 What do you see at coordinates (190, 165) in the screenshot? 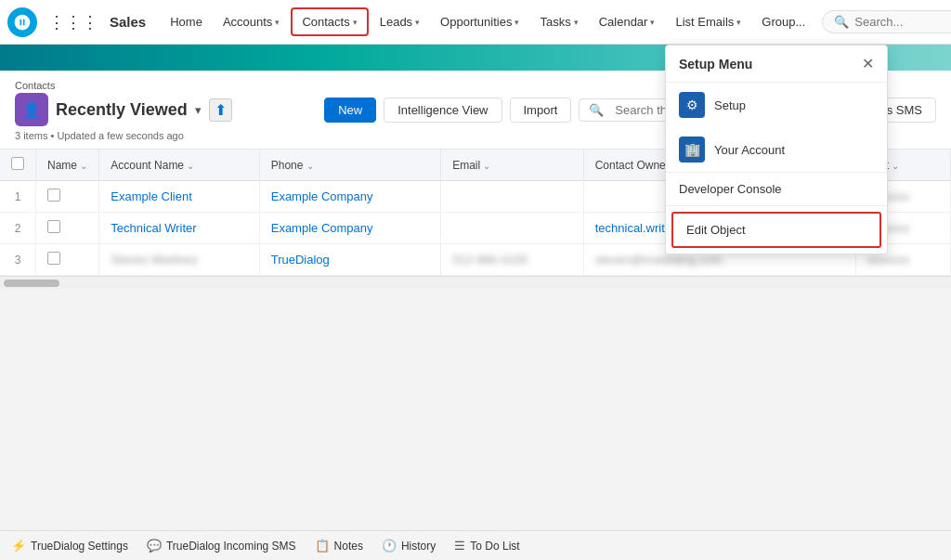
I see `account-sort-icon: ⌄` at bounding box center [190, 165].